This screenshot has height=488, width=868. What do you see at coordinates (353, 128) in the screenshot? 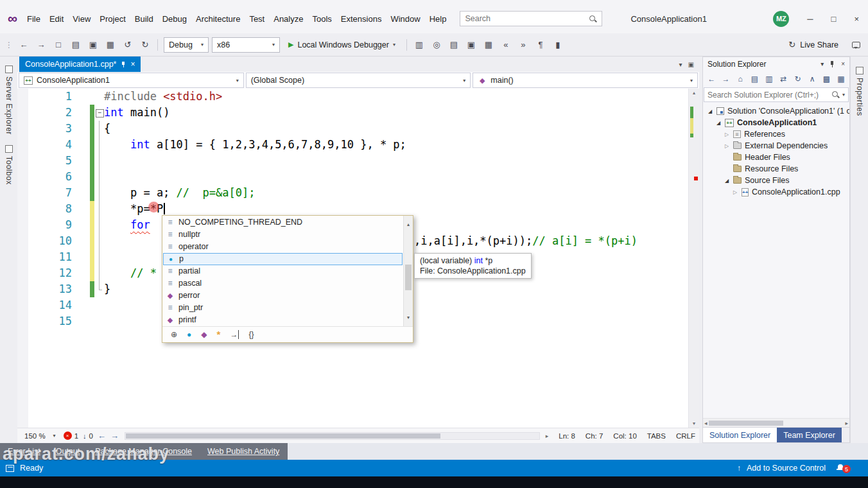
I see `code-line: 3{` at bounding box center [353, 128].